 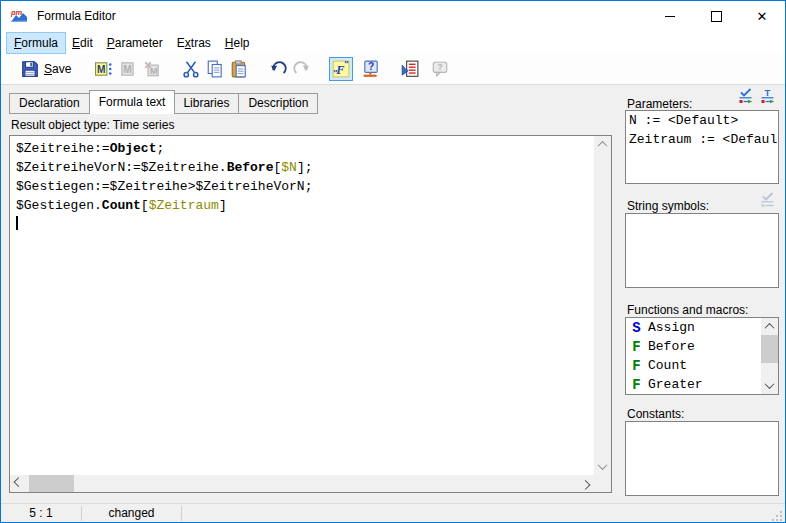 I want to click on close-button: ✕, so click(x=762, y=16).